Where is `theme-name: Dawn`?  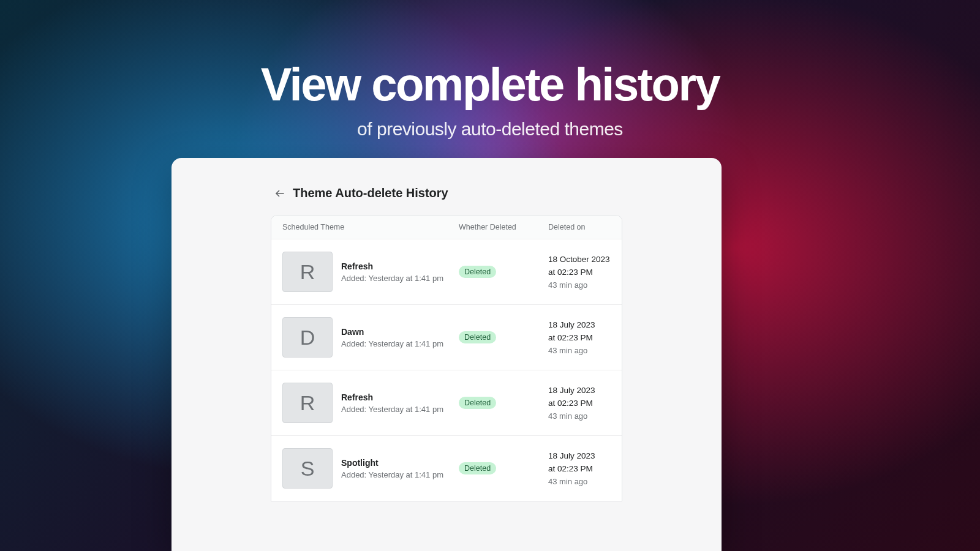
theme-name: Dawn is located at coordinates (392, 332).